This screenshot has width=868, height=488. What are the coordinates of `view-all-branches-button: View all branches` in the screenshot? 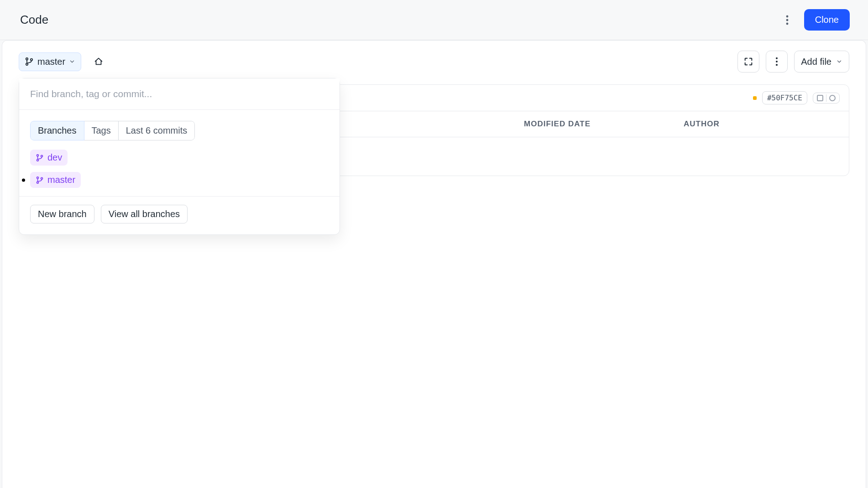 It's located at (144, 214).